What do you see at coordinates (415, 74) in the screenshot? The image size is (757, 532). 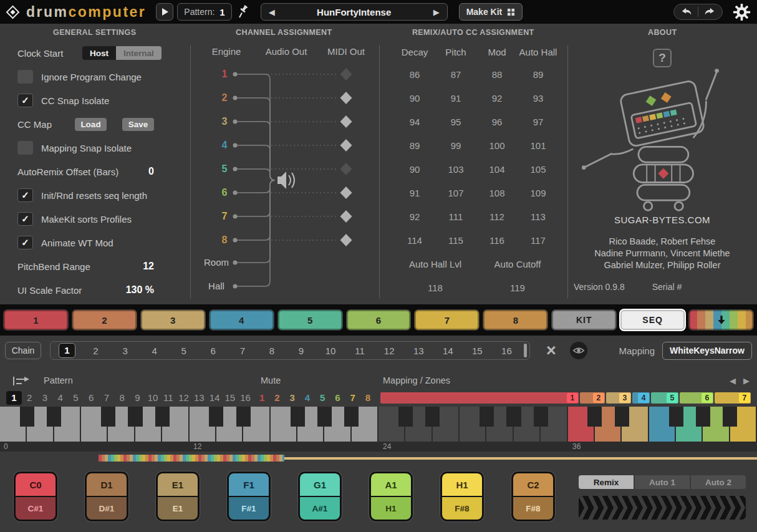 I see `cc-value: 86` at bounding box center [415, 74].